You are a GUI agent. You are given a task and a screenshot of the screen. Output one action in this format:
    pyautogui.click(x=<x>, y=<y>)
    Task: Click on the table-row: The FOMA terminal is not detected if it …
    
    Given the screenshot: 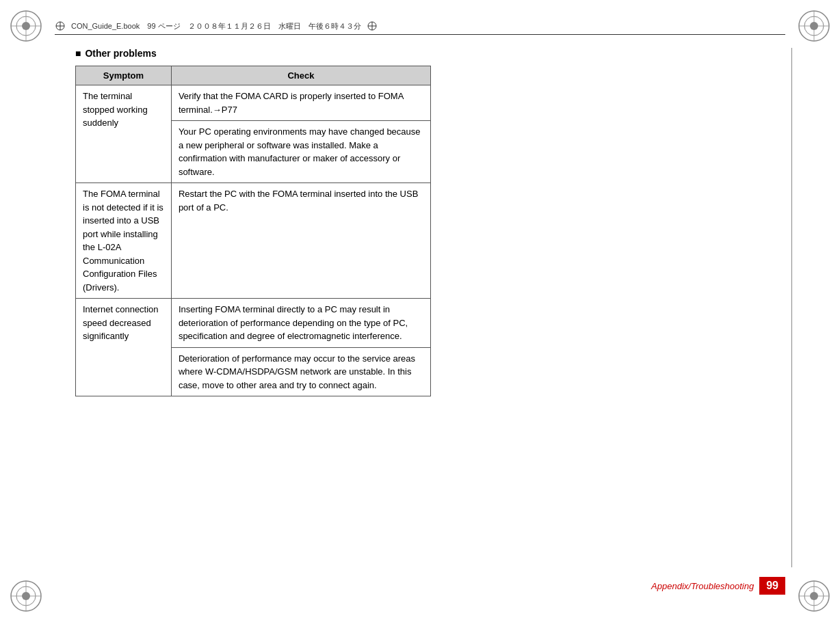 What is the action you would take?
    pyautogui.click(x=253, y=241)
    